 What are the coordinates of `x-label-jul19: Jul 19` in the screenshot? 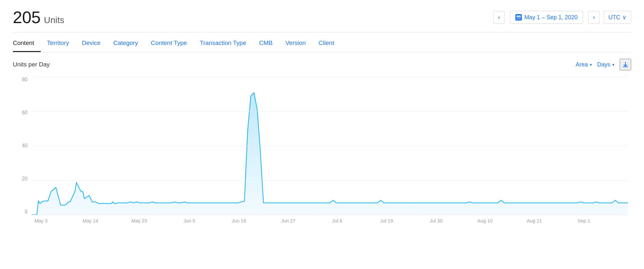 It's located at (386, 221).